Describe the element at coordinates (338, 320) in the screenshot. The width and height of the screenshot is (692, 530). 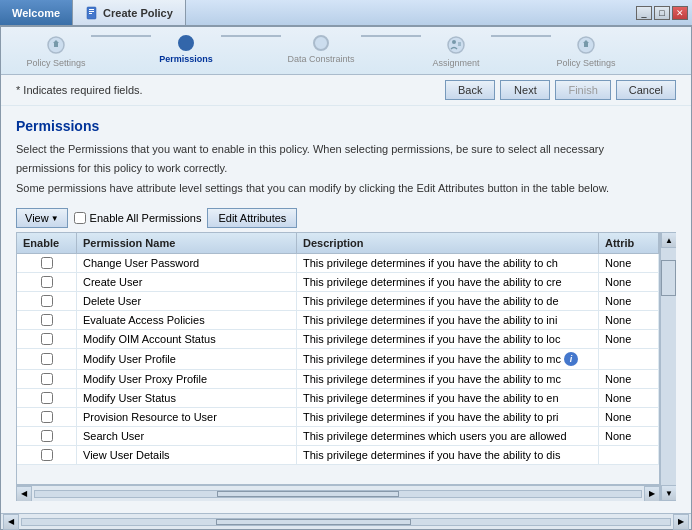
I see `table-row: Evaluate Access PoliciesThis privilege d…` at that location.